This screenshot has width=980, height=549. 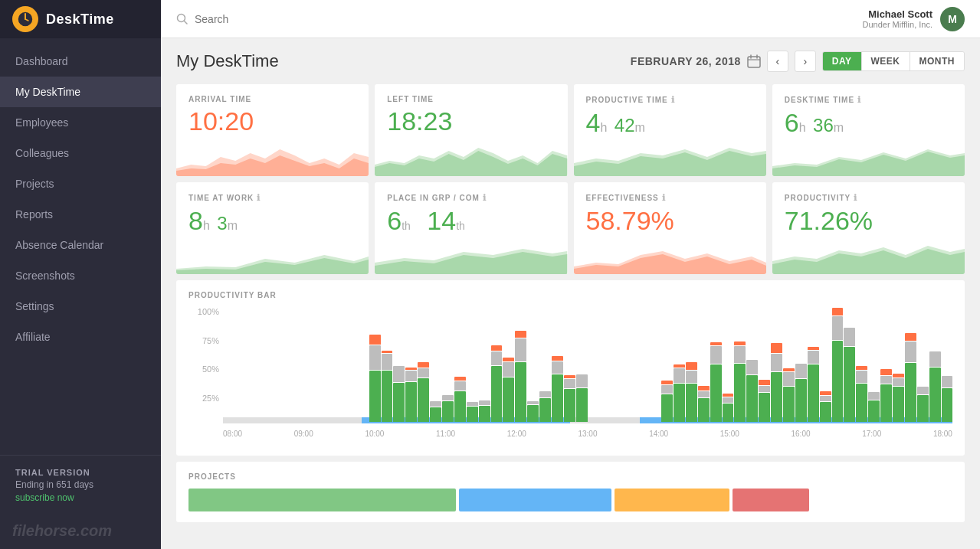 I want to click on place-in-grp-info: ℹ, so click(x=484, y=198).